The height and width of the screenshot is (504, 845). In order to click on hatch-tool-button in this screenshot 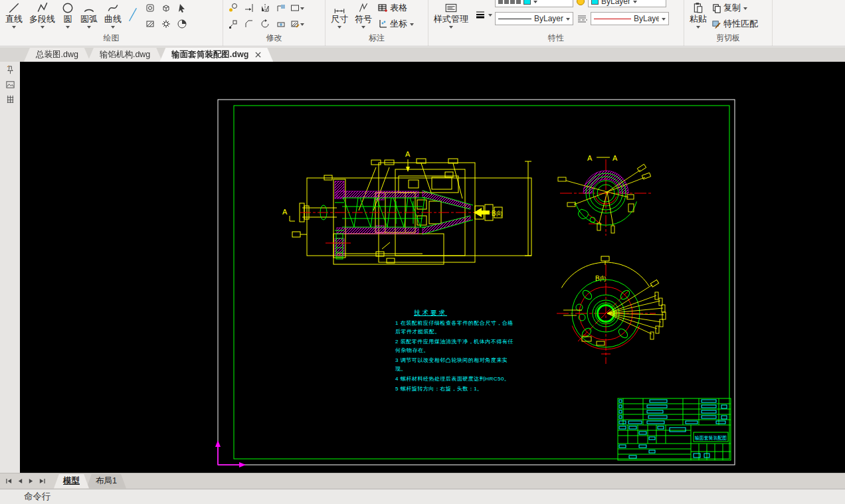, I will do `click(150, 24)`.